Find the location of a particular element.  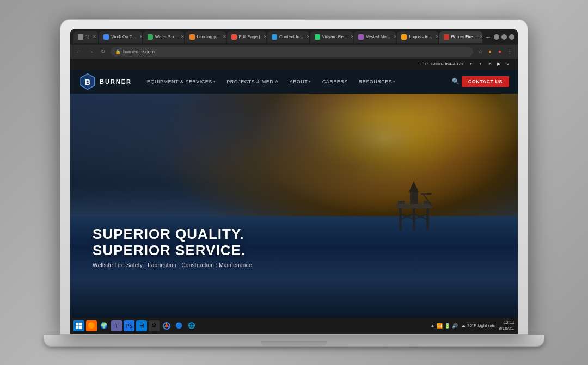

nav-projects-media: PROJECTS & MEDIA is located at coordinates (253, 82).